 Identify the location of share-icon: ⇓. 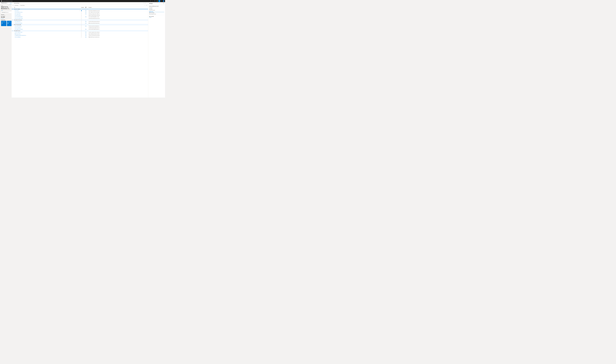
(153, 1).